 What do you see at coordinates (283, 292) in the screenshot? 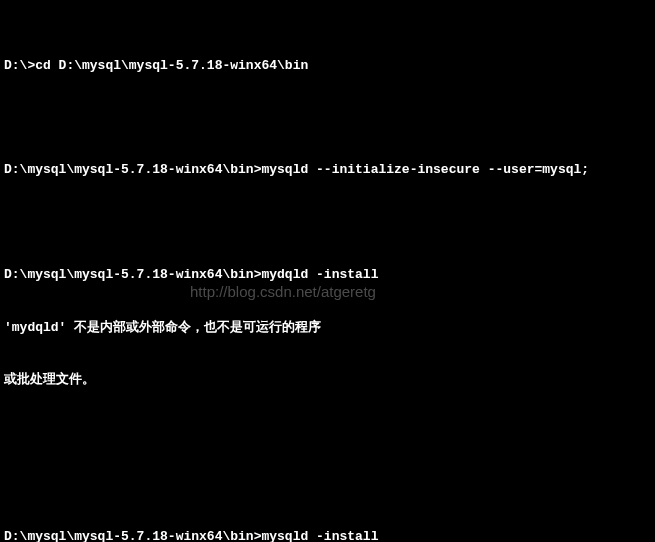
I see `watermark-text: http://blog.csdn.net/atgeretg` at bounding box center [283, 292].